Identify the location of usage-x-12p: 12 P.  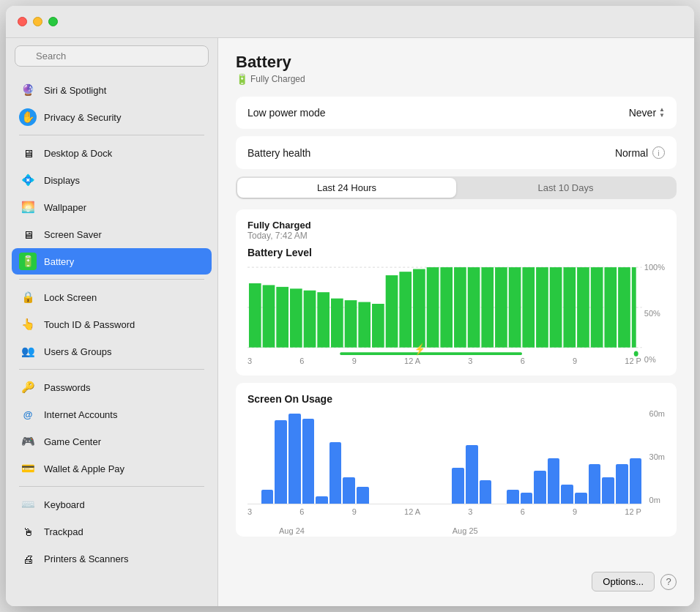
(633, 512).